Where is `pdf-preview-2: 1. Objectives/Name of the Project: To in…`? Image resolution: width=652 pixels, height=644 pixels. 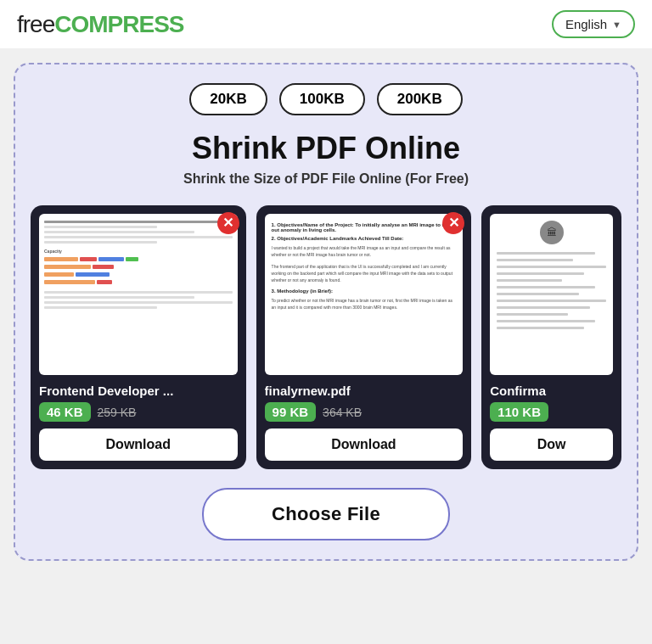
pdf-preview-2: 1. Objectives/Name of the Project: To in… is located at coordinates (364, 294).